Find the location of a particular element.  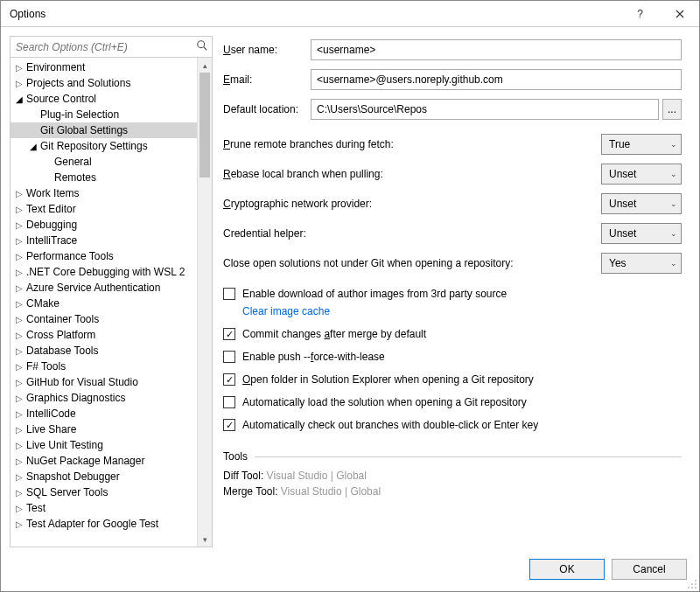

download-images-label: Enable download of author images from 3r… is located at coordinates (374, 294).